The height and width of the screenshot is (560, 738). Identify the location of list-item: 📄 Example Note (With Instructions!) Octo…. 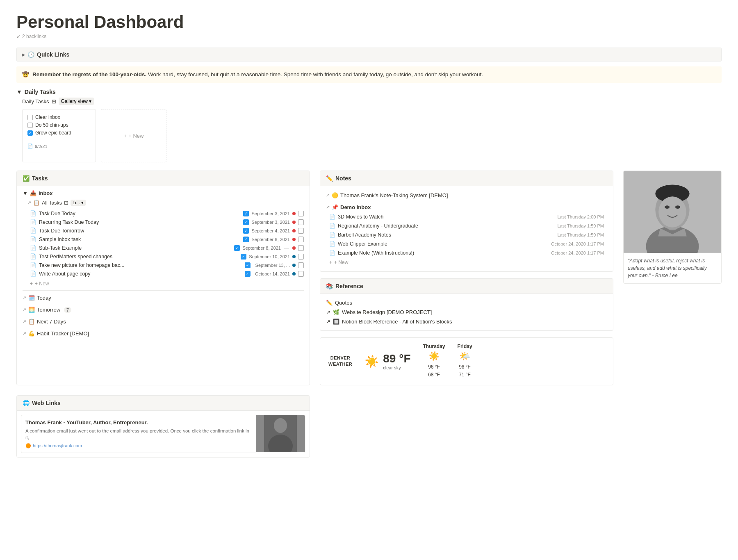
(467, 253).